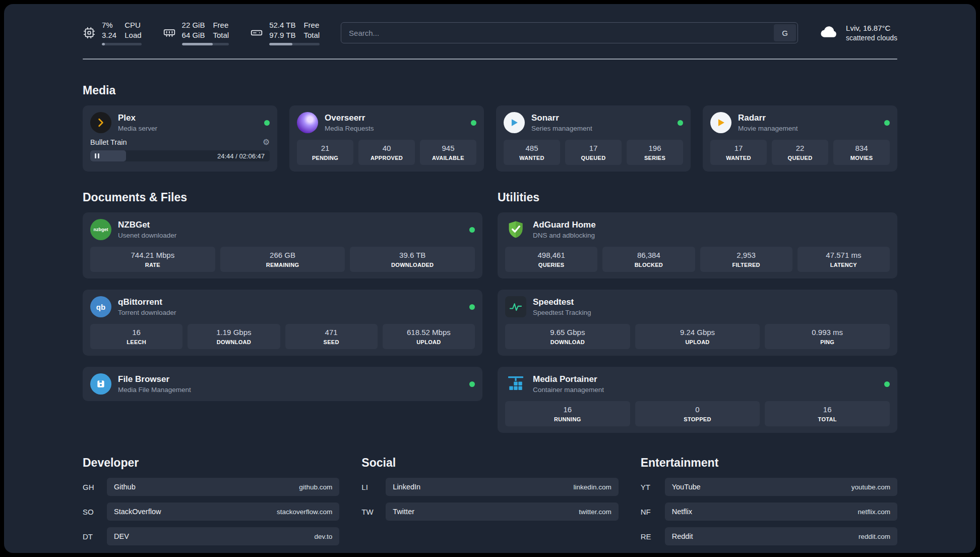  What do you see at coordinates (552, 259) in the screenshot?
I see `stat-tile: 498,461 QUERIES` at bounding box center [552, 259].